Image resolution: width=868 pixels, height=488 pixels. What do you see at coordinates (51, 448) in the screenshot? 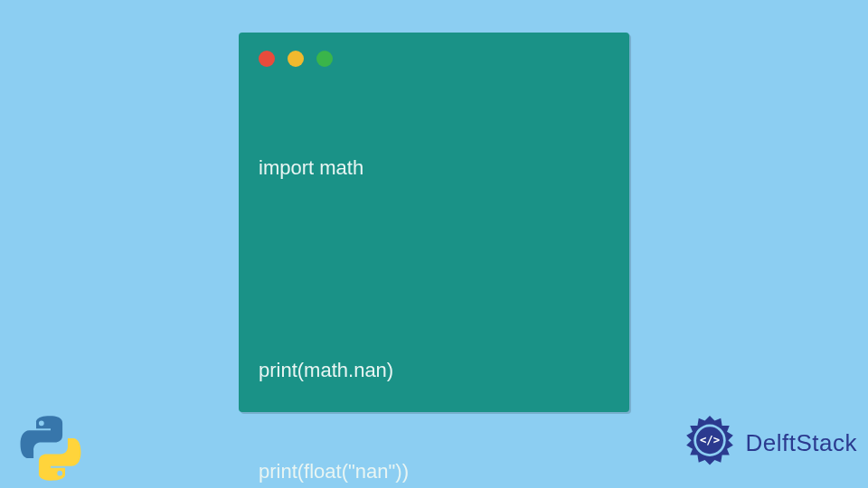
I see `python-logo-icon` at bounding box center [51, 448].